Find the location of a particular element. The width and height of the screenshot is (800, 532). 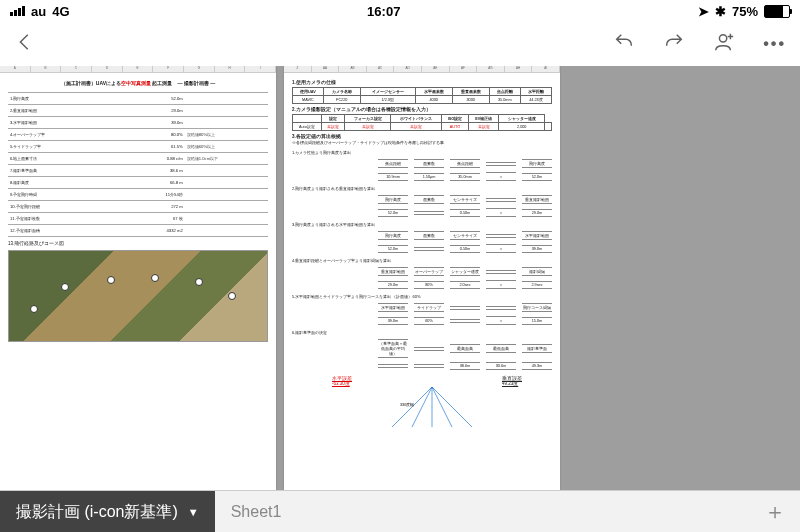

battery-percent: 75% is located at coordinates (745, 12).